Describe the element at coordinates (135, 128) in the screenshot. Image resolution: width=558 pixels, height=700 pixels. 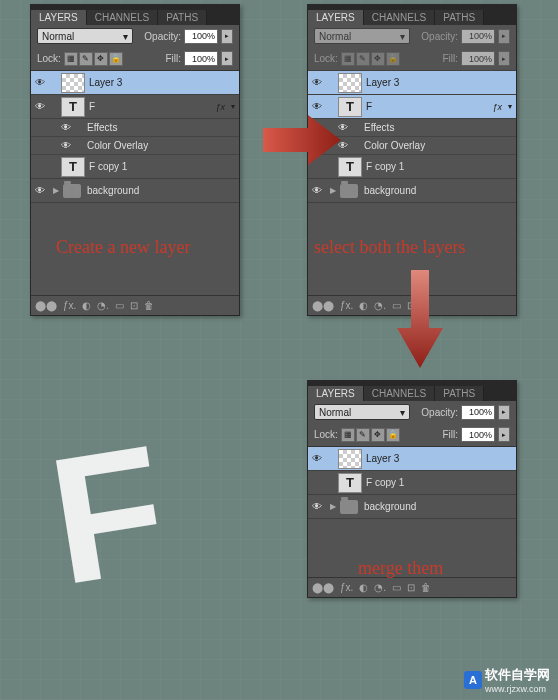
I see `effects-row: 👁Effects` at that location.